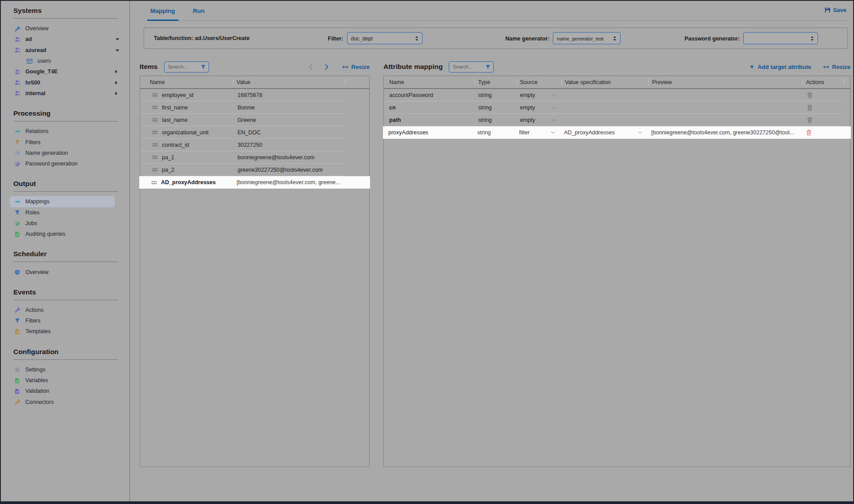 This screenshot has height=504, width=854. Describe the element at coordinates (539, 82) in the screenshot. I see `column-header-source: Source` at that location.